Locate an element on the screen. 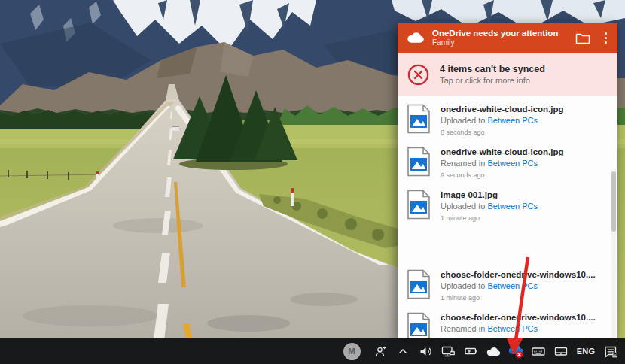 The height and width of the screenshot is (364, 625). avatar-letter: M is located at coordinates (352, 351).